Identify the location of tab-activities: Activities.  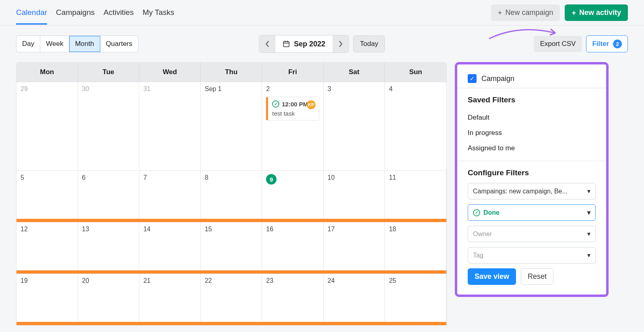
(118, 13).